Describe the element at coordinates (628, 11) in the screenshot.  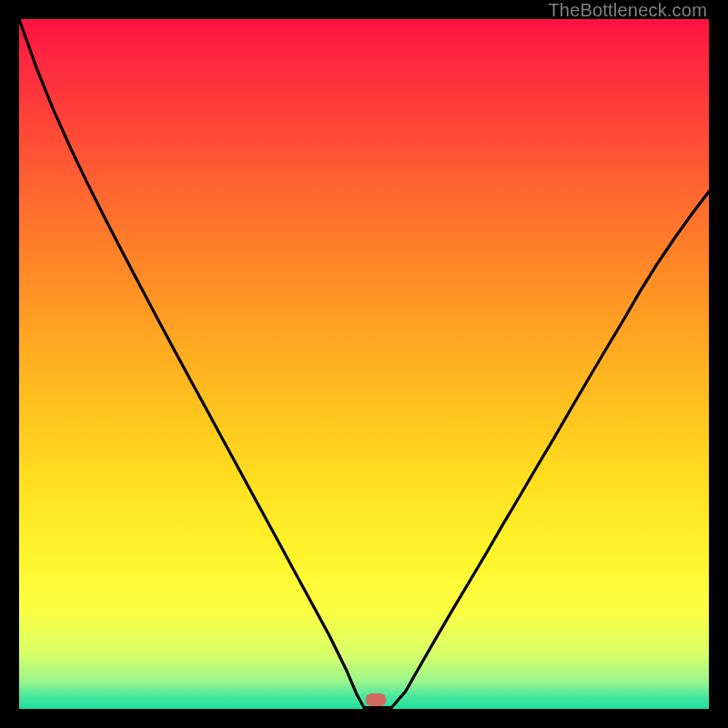
I see `watermark-text: TheBottleneck.com` at that location.